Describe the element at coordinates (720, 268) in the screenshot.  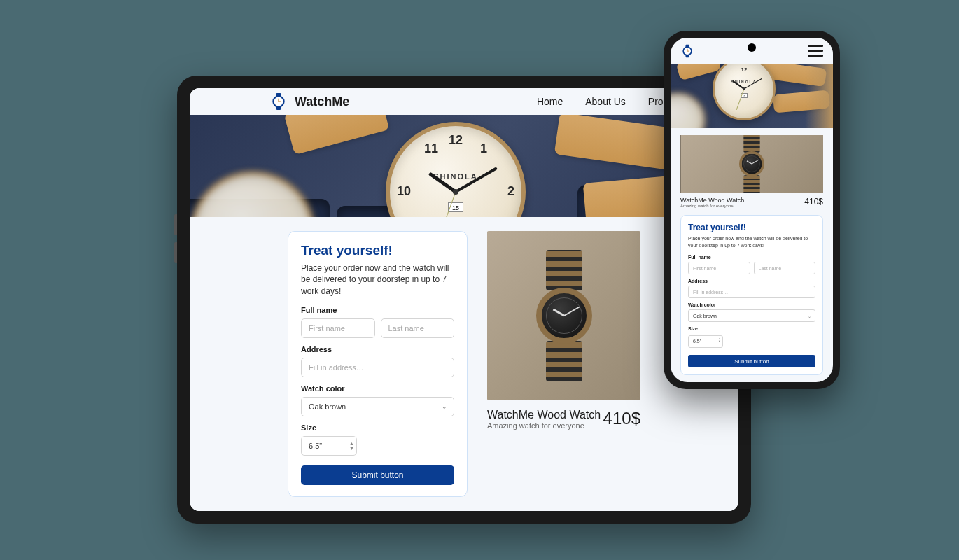
I see `mobile-first-name-input` at that location.